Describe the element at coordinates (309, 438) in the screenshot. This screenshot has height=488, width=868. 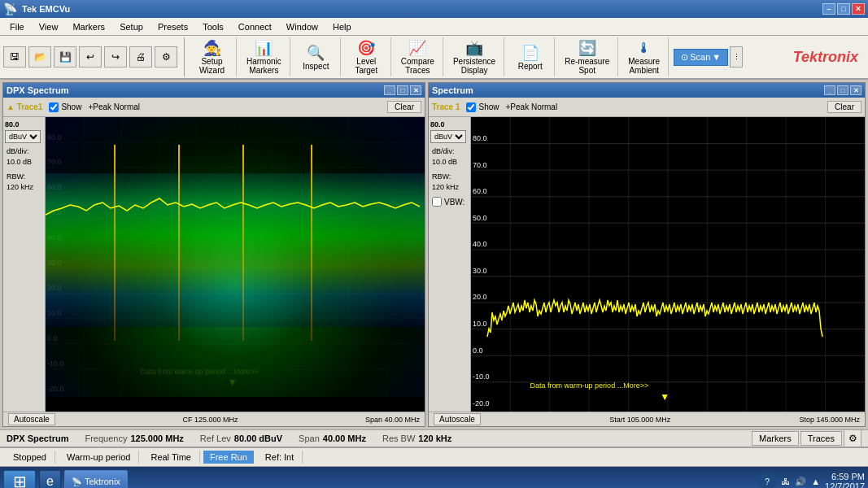
I see `info-span-label: Span` at that location.